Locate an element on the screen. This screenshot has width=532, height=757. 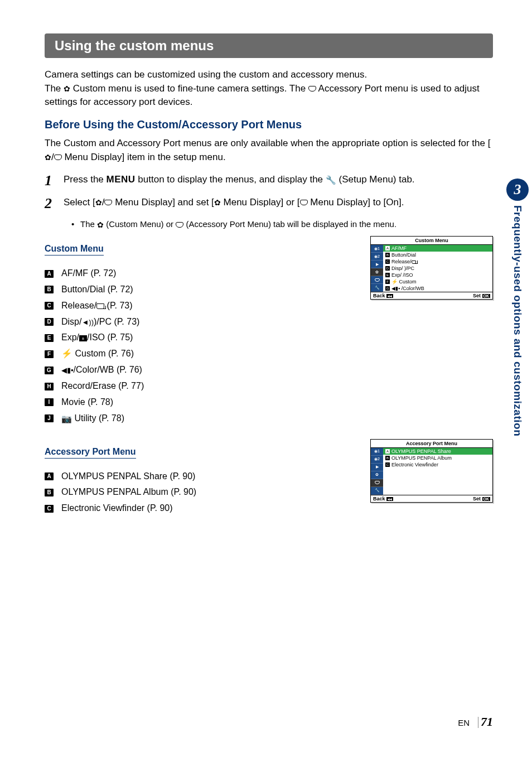
screen-footer: Back ◂◂ Set OK is located at coordinates (432, 499).